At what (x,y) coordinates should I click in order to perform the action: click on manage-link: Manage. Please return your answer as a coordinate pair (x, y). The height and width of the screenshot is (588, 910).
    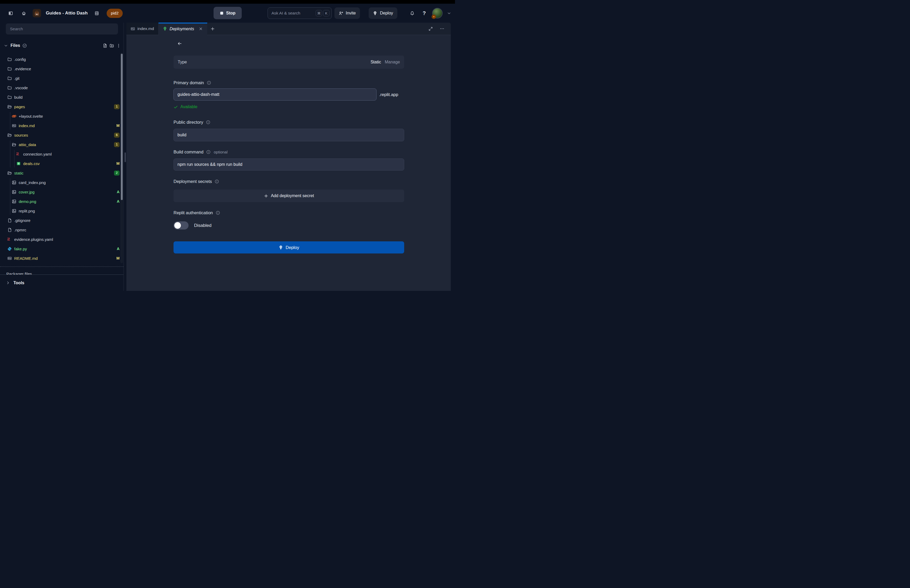
    Looking at the image, I should click on (392, 62).